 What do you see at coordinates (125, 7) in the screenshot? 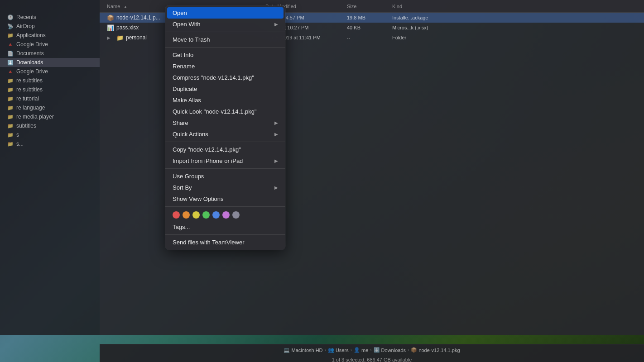
I see `sort-indicator: ▲` at bounding box center [125, 7].